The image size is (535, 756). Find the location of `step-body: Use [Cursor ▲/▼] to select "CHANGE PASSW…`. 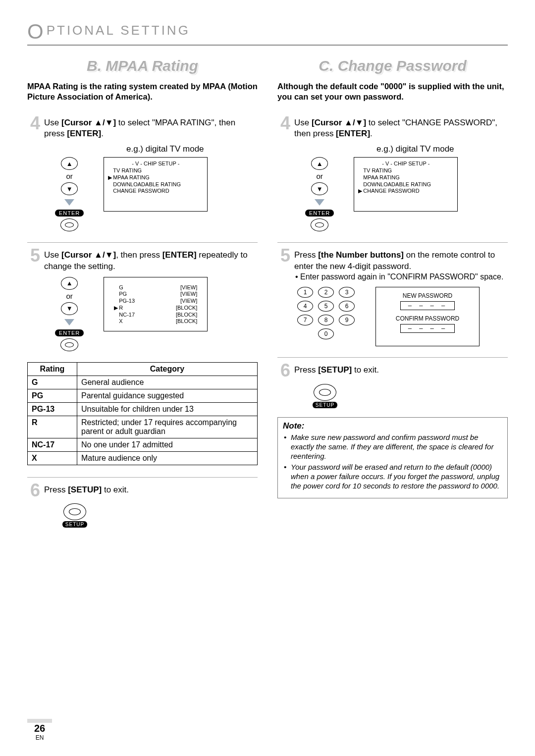

step-body: Use [Cursor ▲/▼] to select "CHANGE PASSW… is located at coordinates (401, 127).